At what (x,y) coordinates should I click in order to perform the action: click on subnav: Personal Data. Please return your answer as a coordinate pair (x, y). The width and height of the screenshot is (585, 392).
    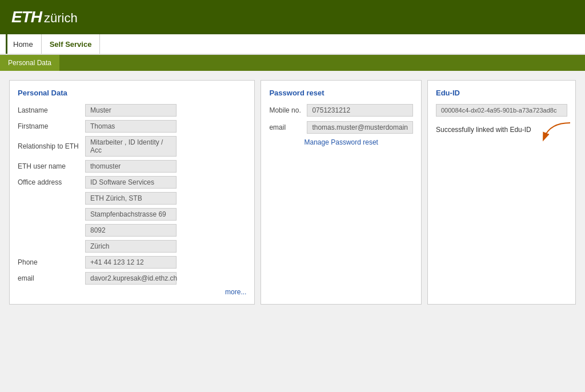
    Looking at the image, I should click on (292, 63).